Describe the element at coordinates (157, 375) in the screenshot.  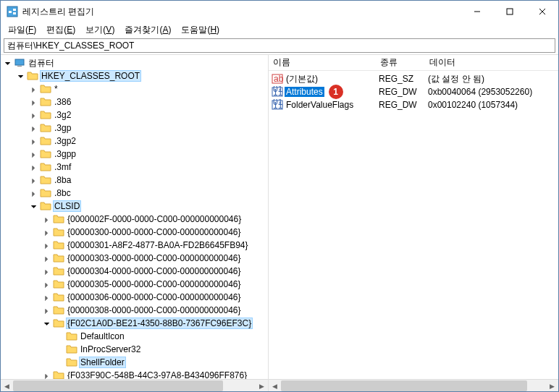
I see `tree-label: {F033F90C-548B-44C3-97A8-B434096FF876}` at that location.